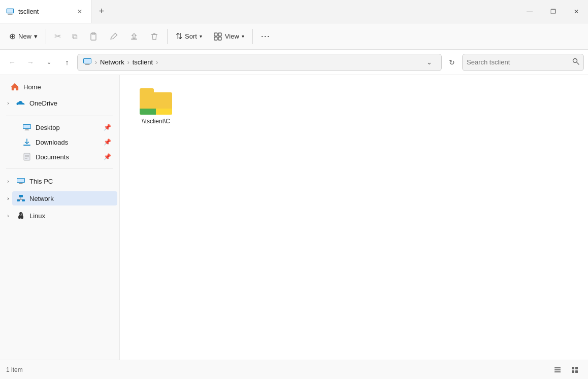 The image size is (588, 379). I want to click on maximize-button: ❐, so click(553, 12).